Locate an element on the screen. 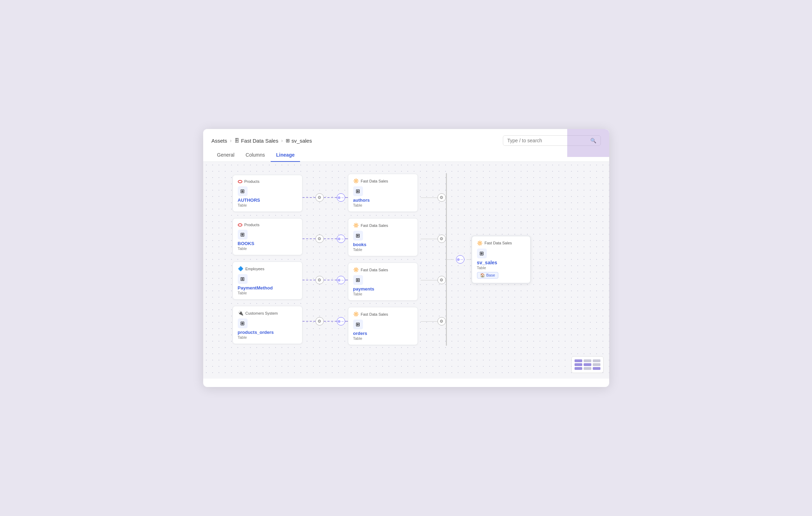  authors-dest-type: Table is located at coordinates (383, 205).